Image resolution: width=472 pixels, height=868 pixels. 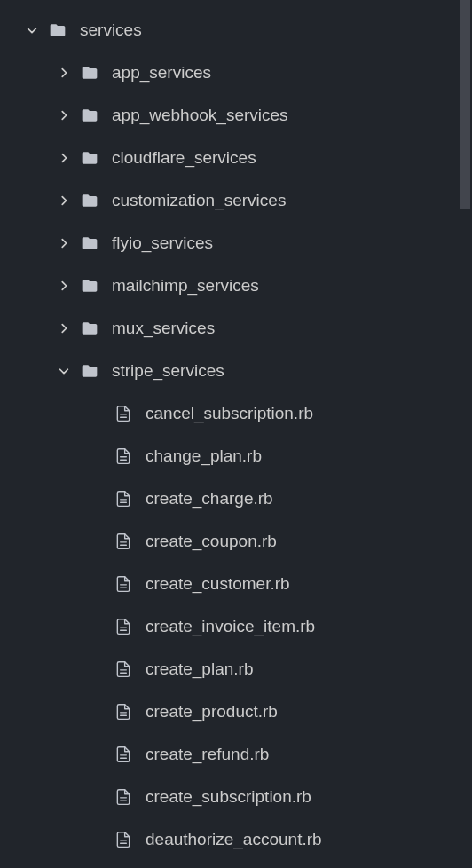 I want to click on tree-folder: cloudflare_services, so click(x=236, y=158).